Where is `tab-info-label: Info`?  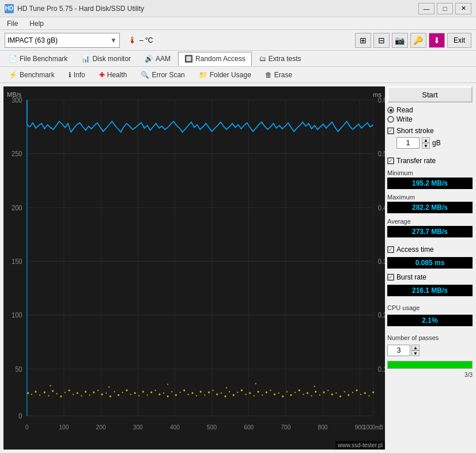 tab-info-label: Info is located at coordinates (80, 75).